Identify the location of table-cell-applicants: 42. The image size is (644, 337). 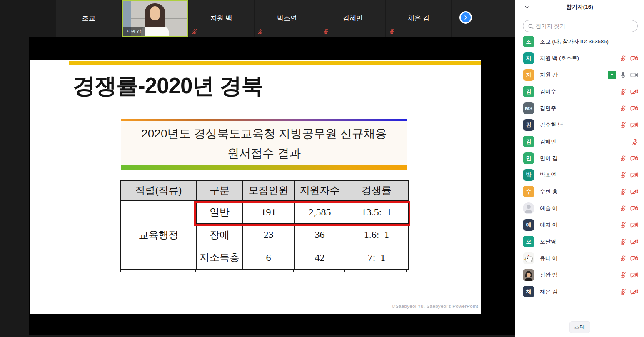
(320, 257).